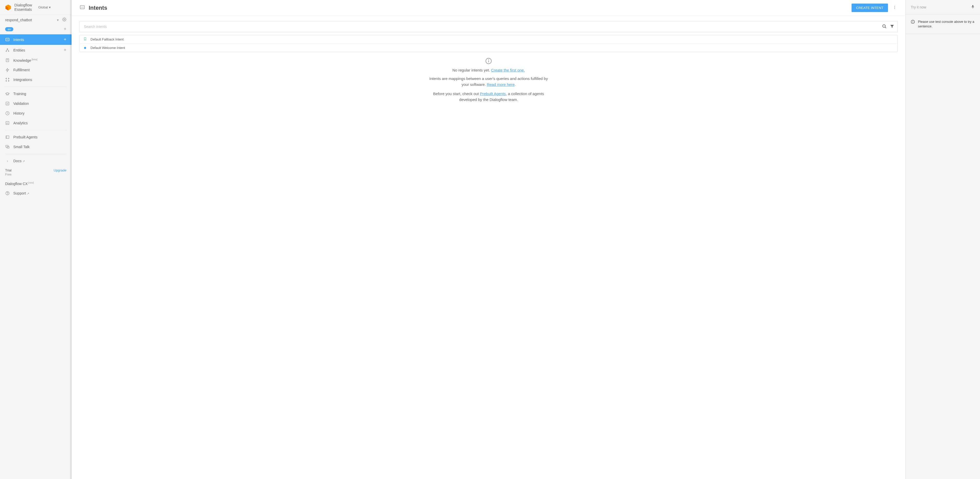 The height and width of the screenshot is (479, 980). Describe the element at coordinates (36, 30) in the screenshot. I see `language-row: en +` at that location.